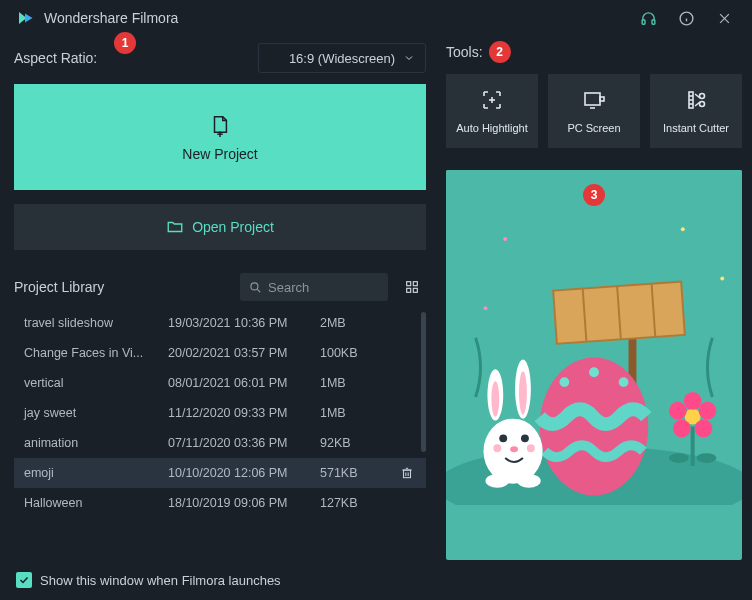 This screenshot has height=600, width=752. I want to click on table-row: Halloween18/10/2019 09:06 PM127KB, so click(220, 503).